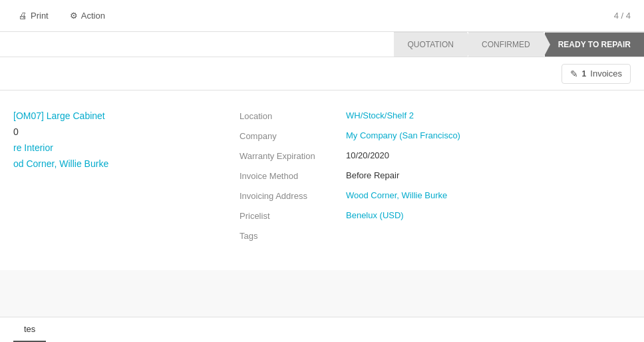  What do you see at coordinates (506, 45) in the screenshot?
I see `confirmed-label: CONFIRMED` at bounding box center [506, 45].